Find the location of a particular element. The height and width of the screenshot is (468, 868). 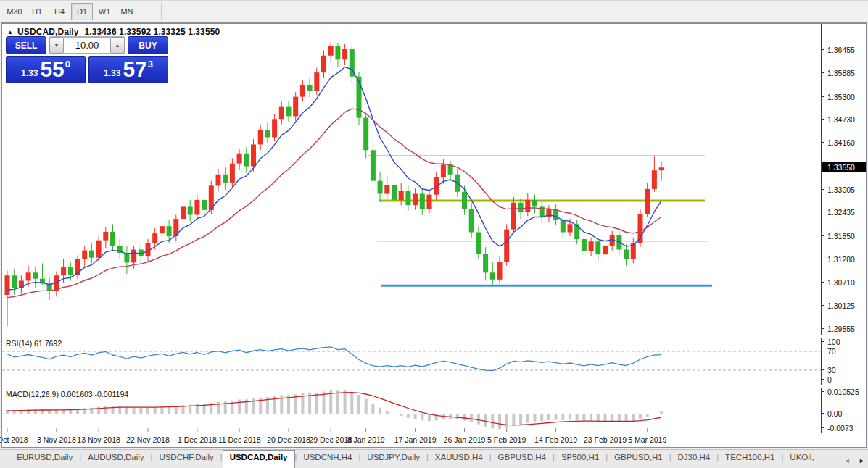

buy-price-prefix: 1.33 is located at coordinates (112, 73).